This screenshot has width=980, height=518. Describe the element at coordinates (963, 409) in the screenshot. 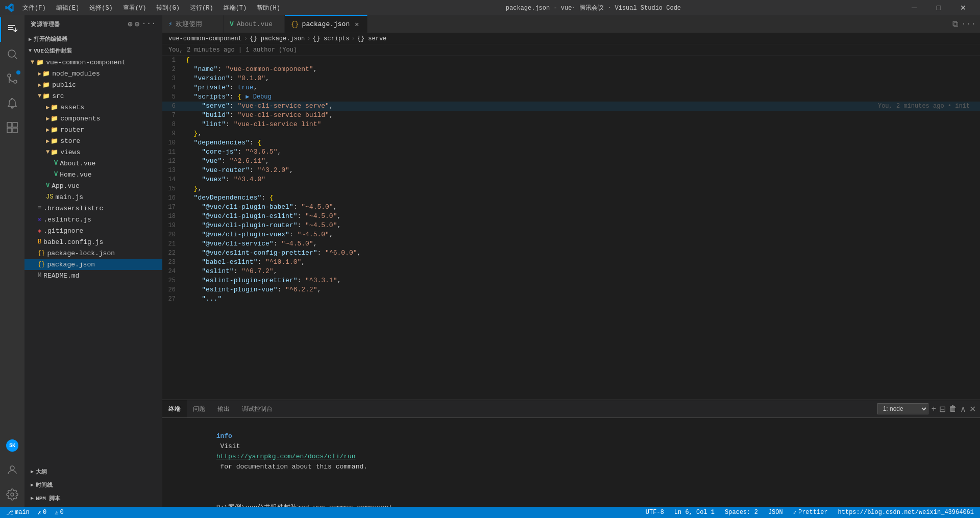

I see `terminal-maximize-button: ∧` at that location.